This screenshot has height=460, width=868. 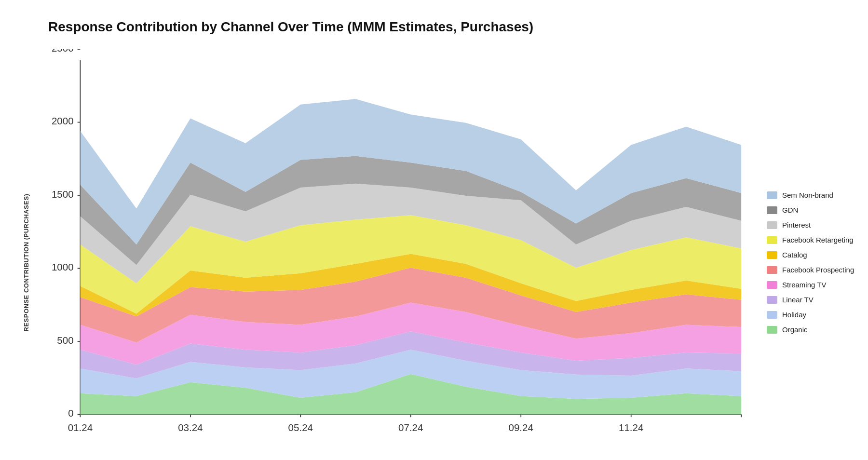 What do you see at coordinates (439, 27) in the screenshot?
I see `chart-title: Response Contribution by Channel Over Ti…` at bounding box center [439, 27].